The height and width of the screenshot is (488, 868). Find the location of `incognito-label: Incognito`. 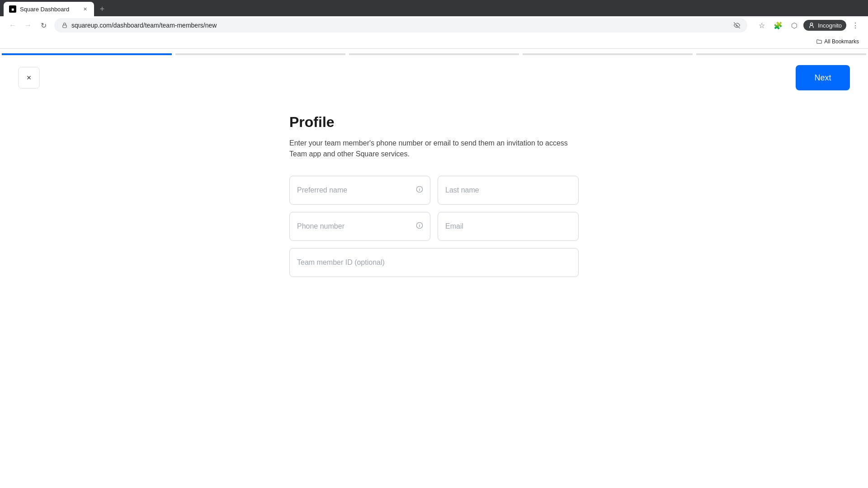

incognito-label: Incognito is located at coordinates (830, 25).